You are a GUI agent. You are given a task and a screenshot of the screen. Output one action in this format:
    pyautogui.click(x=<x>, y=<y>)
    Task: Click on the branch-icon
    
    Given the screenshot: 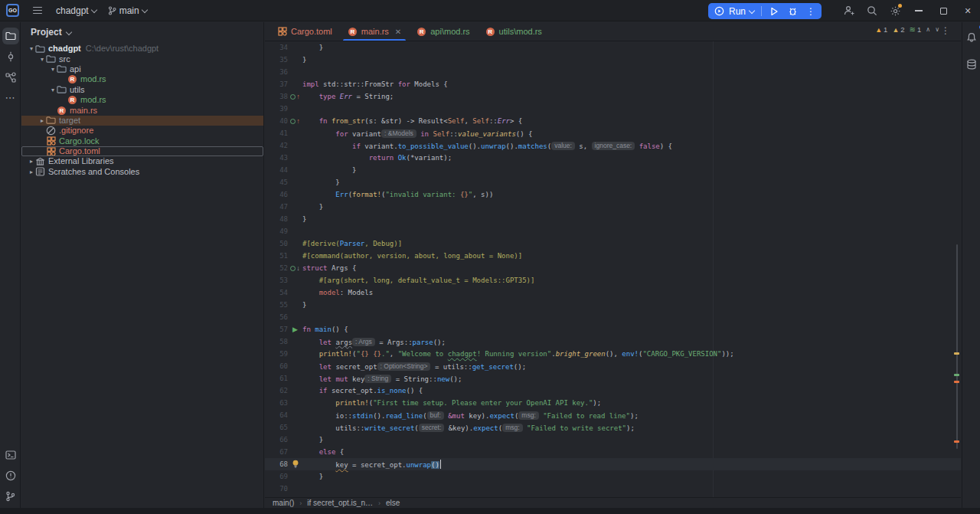 What is the action you would take?
    pyautogui.click(x=11, y=496)
    